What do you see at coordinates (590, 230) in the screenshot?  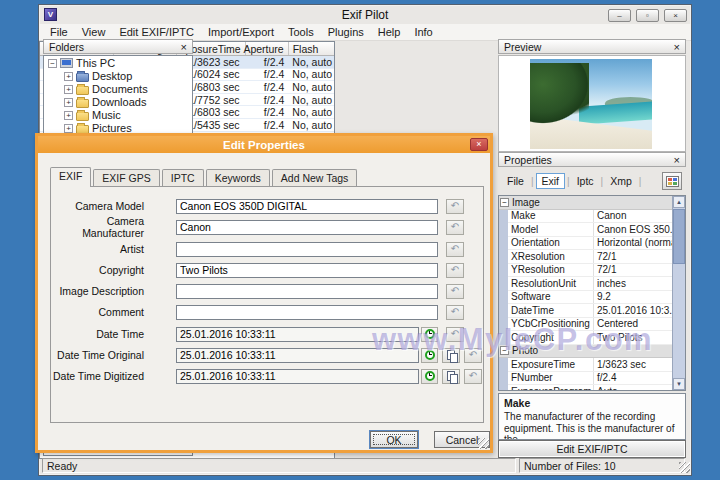 I see `property-row: Model Canon EOS 350...` at bounding box center [590, 230].